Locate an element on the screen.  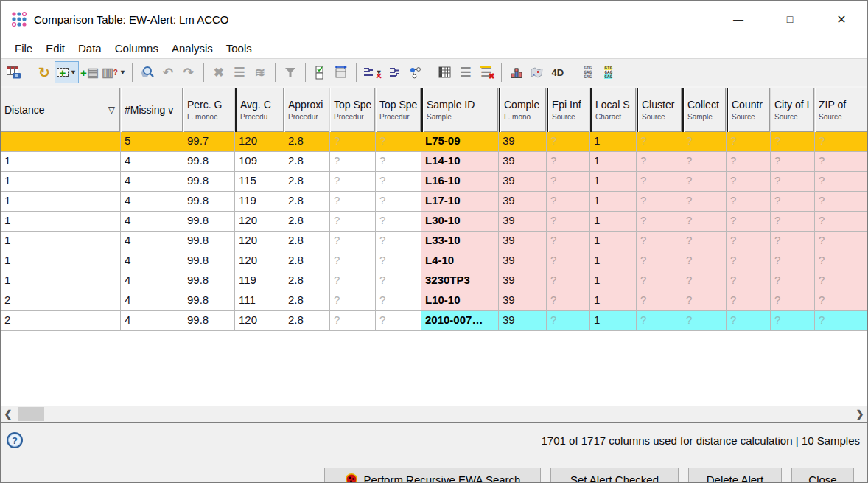
cell-r3-c1: 4 is located at coordinates (152, 202).